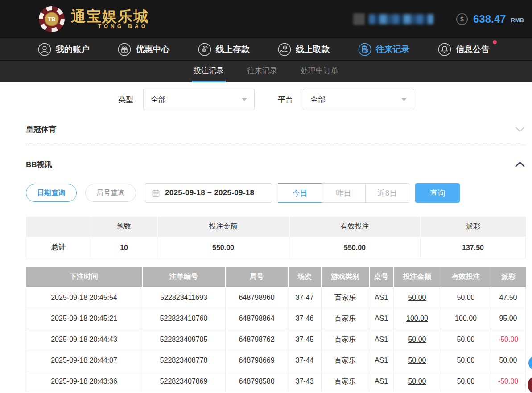 This screenshot has width=532, height=393. Describe the element at coordinates (126, 100) in the screenshot. I see `type-filter-label: 类型` at that location.